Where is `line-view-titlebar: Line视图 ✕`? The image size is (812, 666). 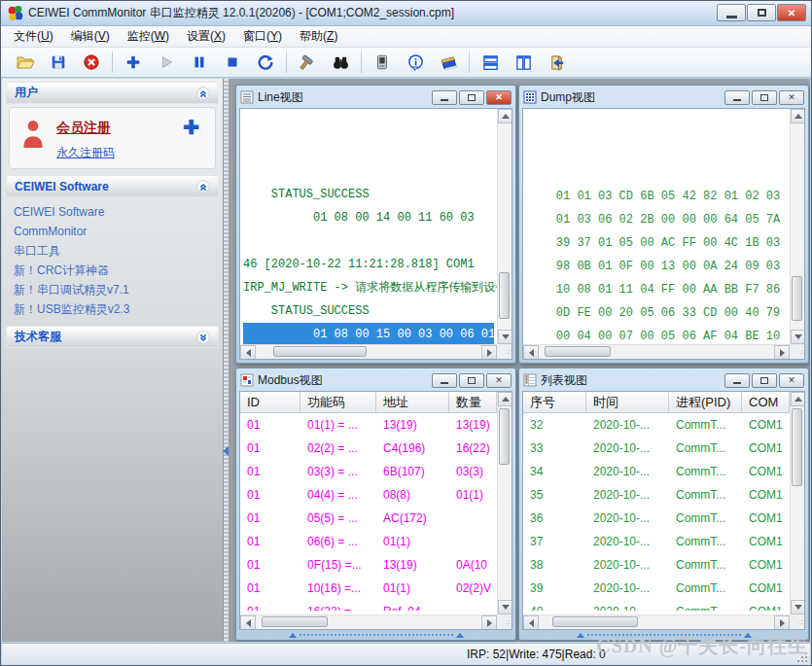
line-view-titlebar: Line视图 ✕ is located at coordinates (375, 97).